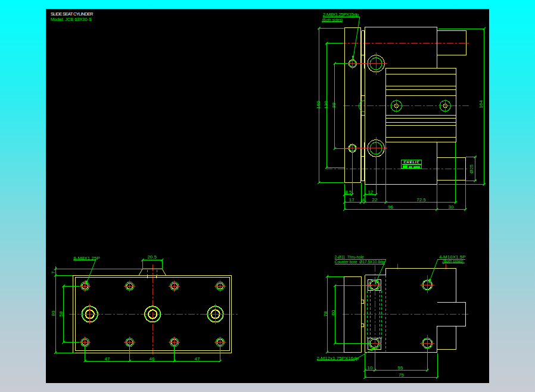 Image resolution: width=535 pixels, height=392 pixels. Describe the element at coordinates (341, 14) in the screenshot. I see `svg-text: 2-M8X1.25PX15dp` at that location.